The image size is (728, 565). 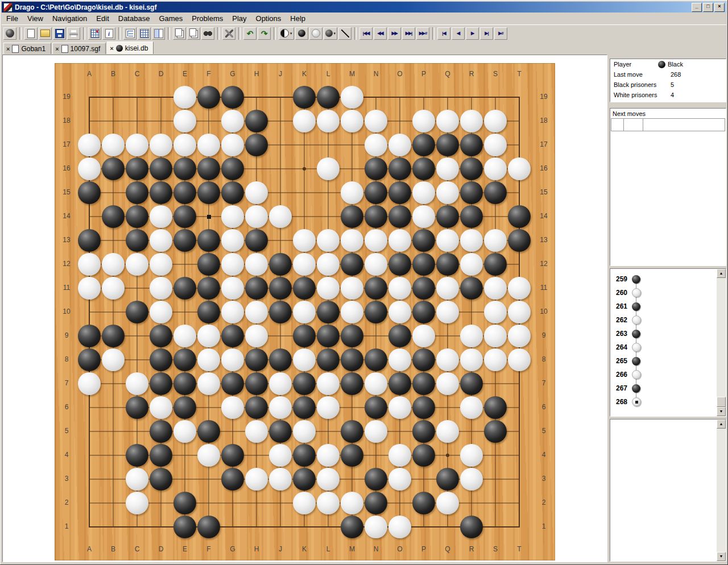 I want to click on menu-database: Database, so click(x=134, y=18).